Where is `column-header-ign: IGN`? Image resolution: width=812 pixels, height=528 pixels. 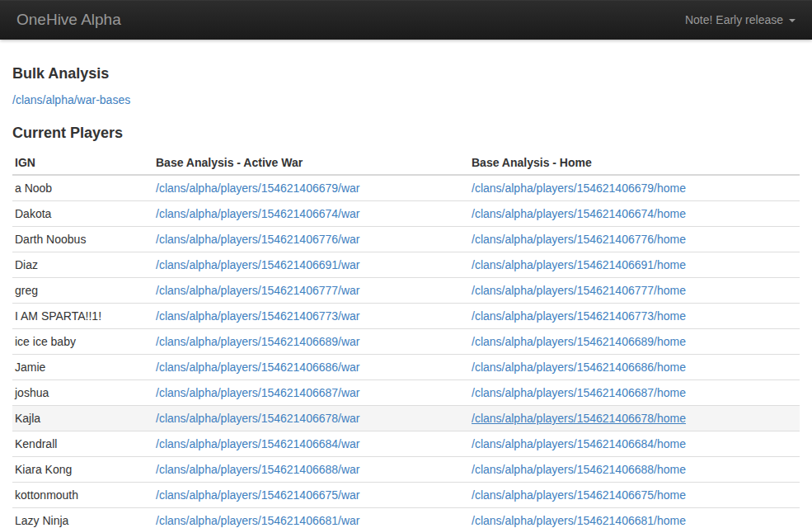
column-header-ign: IGN is located at coordinates (82, 163).